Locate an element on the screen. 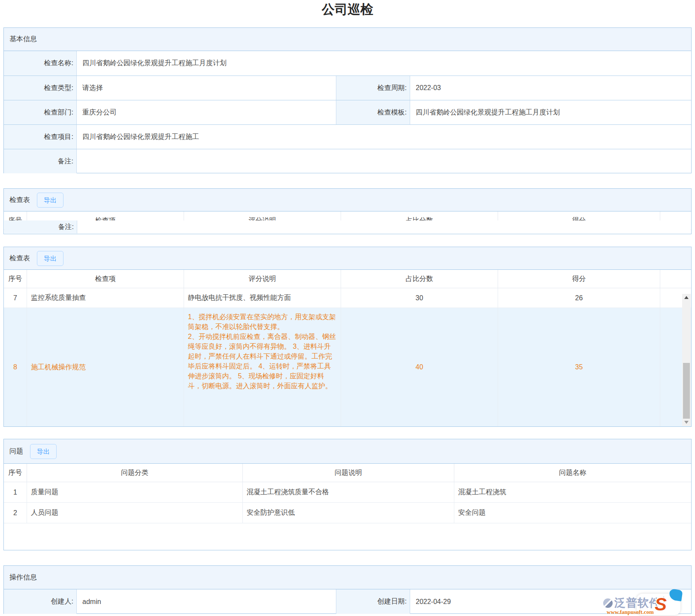 Image resolution: width=695 pixels, height=616 pixels. check-cycle-label: 检查周期: is located at coordinates (373, 88).